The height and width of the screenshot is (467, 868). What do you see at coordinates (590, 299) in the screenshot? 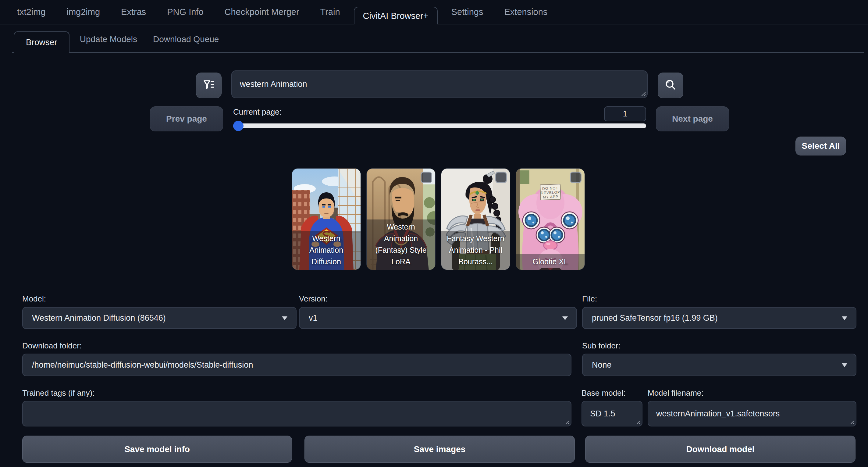
I see `file-label: File:` at bounding box center [590, 299].